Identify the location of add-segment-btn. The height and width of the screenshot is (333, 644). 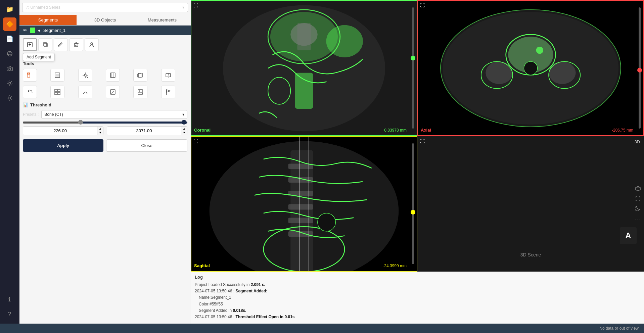
(30, 45).